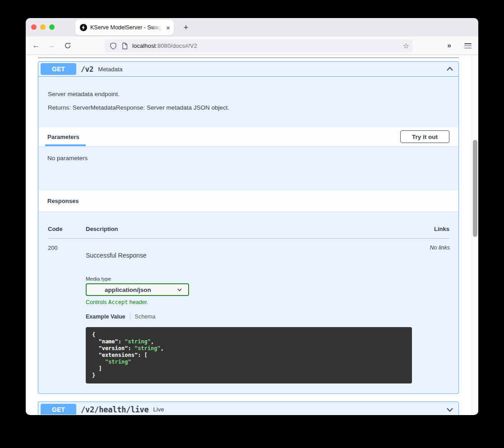  I want to click on scrollbar-track, so click(475, 235).